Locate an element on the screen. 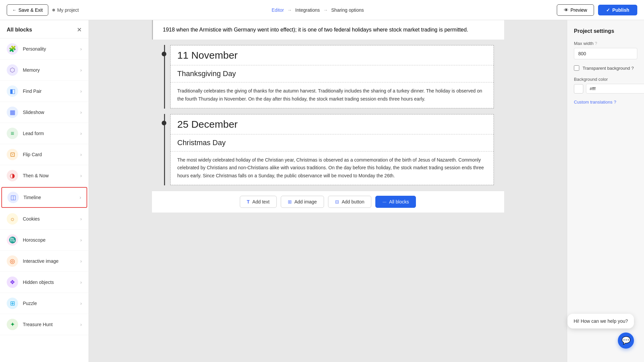 Image resolution: width=644 pixels, height=362 pixels. sidebar-item-left: ◧ Find Pair is located at coordinates (24, 91).